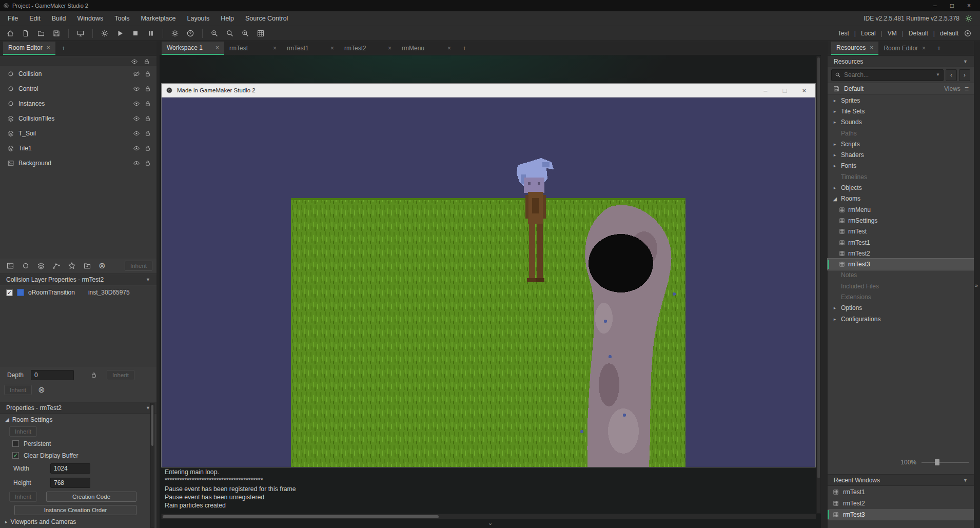  I want to click on vertical-scrollbar-thumb, so click(819, 268).